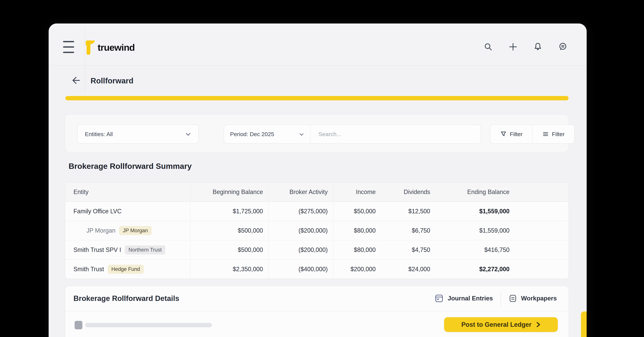  I want to click on details-header: Brokerage Rollforward Details Journal En…, so click(317, 299).